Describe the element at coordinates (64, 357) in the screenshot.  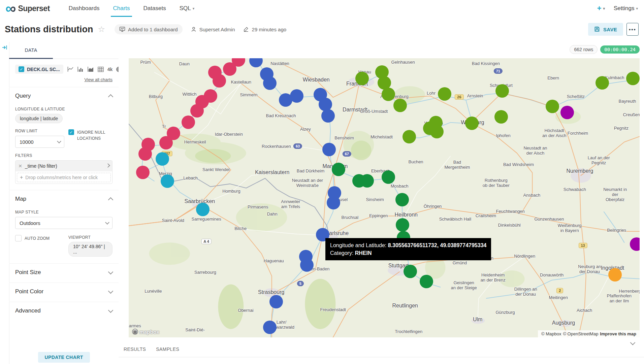
I see `update-chart-button: UPDATE CHART` at that location.